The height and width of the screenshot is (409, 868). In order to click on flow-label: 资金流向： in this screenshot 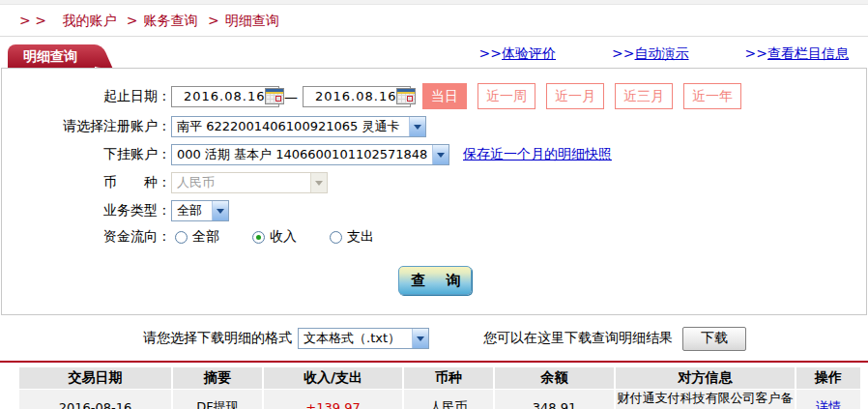, I will do `click(87, 237)`.